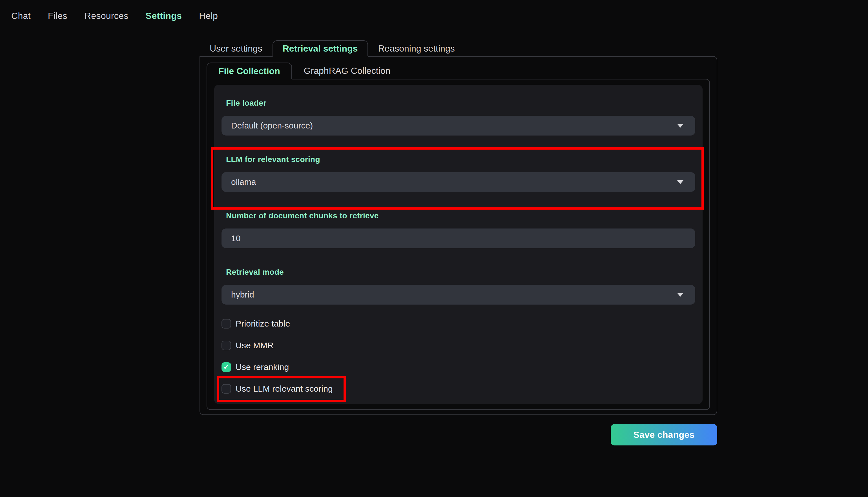 The image size is (868, 497). Describe the element at coordinates (458, 324) in the screenshot. I see `check-row-prioritize-table: Prioritize table` at that location.